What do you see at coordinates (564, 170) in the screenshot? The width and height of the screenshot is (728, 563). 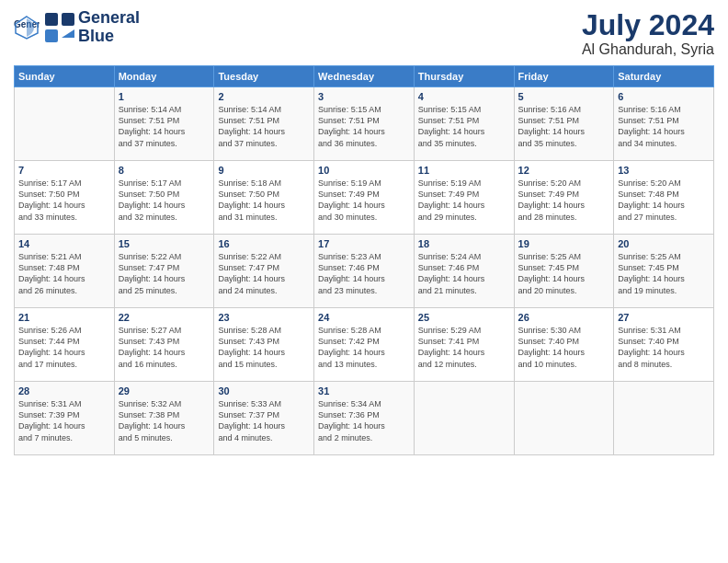 I see `day-number: 12` at bounding box center [564, 170].